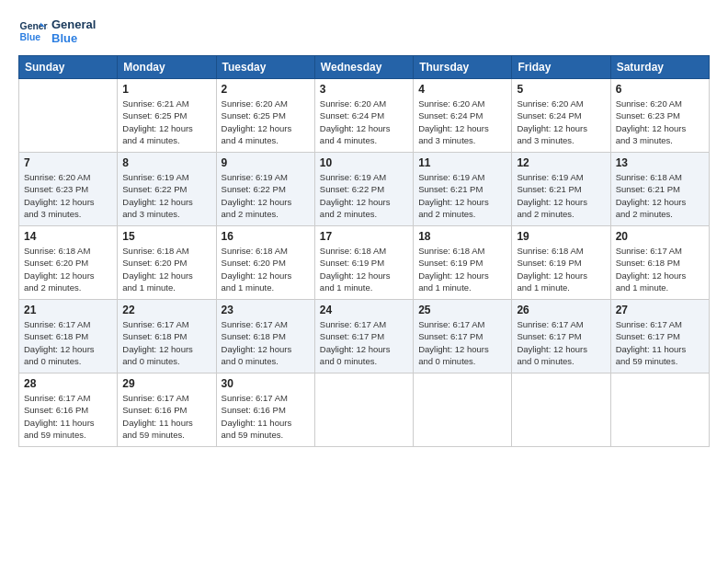 The image size is (728, 563). Describe the element at coordinates (167, 337) in the screenshot. I see `calendar-cell: 22Sunrise: 6:17 AM Sunset: 6:18 PM Dayli…` at that location.